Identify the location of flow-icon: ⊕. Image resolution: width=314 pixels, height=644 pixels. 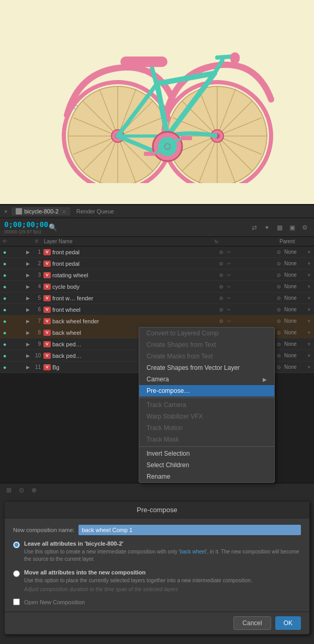
(34, 490).